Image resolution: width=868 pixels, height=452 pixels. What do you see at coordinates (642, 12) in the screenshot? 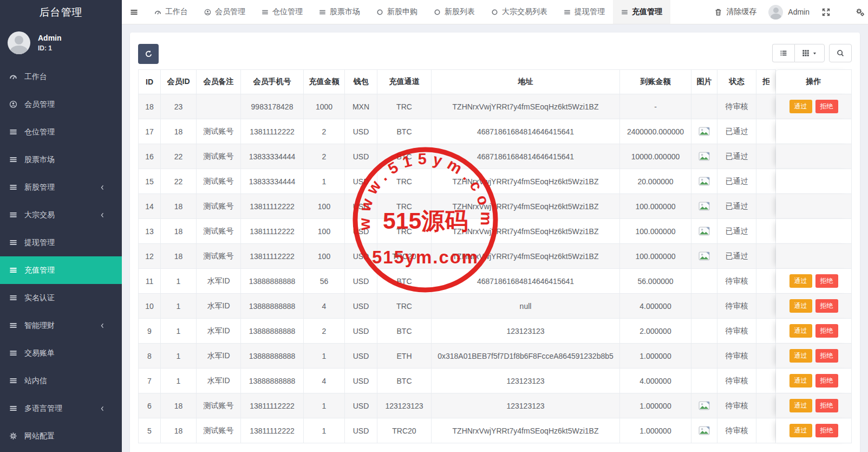
I see `tab-recharge: 充值管理` at bounding box center [642, 12].